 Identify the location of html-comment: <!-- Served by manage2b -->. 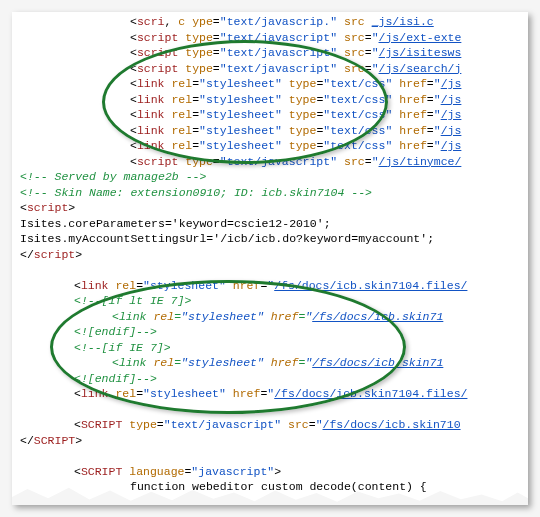
(244, 177).